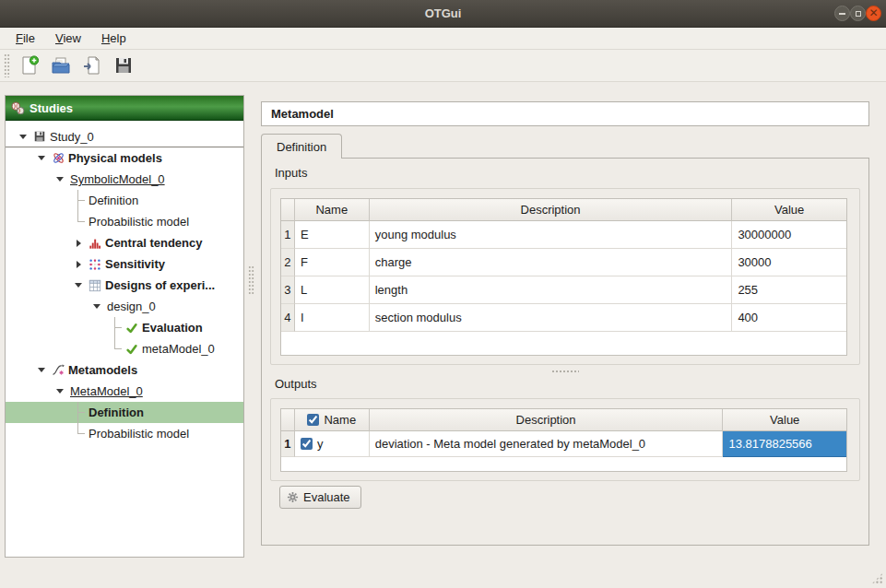 This screenshot has height=588, width=886. Describe the element at coordinates (92, 65) in the screenshot. I see `import-script-button` at that location.